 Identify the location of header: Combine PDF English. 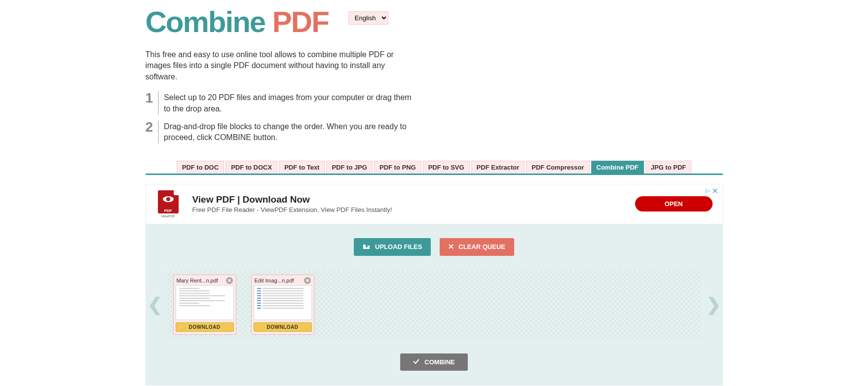
(434, 19).